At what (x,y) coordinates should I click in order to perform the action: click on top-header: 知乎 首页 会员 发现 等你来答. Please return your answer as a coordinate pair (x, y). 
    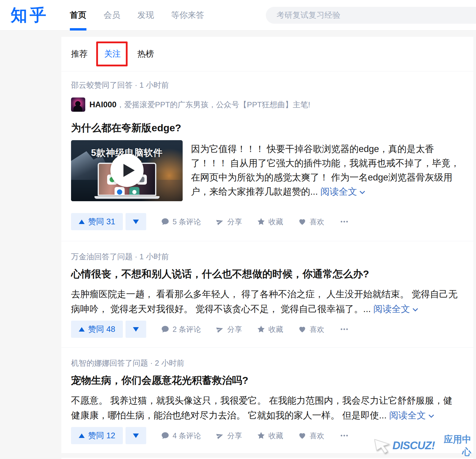
    Looking at the image, I should click on (238, 15).